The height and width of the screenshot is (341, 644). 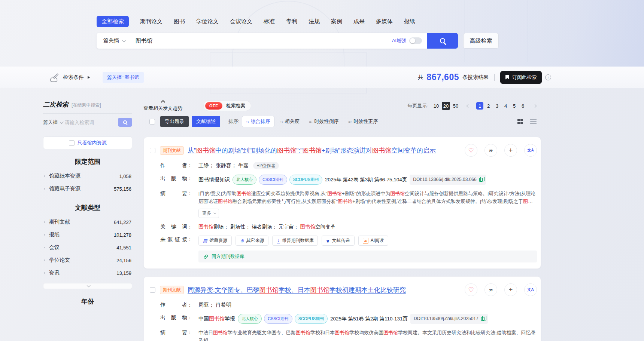 What do you see at coordinates (88, 143) in the screenshot?
I see `only-library-checkbox-row: 只看馆内资源` at bounding box center [88, 143].